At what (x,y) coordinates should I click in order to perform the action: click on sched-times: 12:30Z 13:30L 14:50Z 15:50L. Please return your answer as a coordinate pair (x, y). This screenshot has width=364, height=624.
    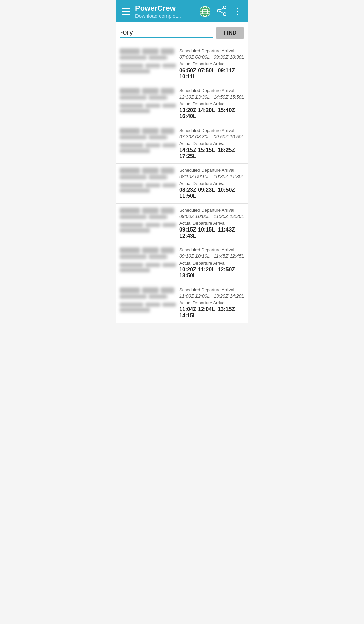
    Looking at the image, I should click on (212, 97).